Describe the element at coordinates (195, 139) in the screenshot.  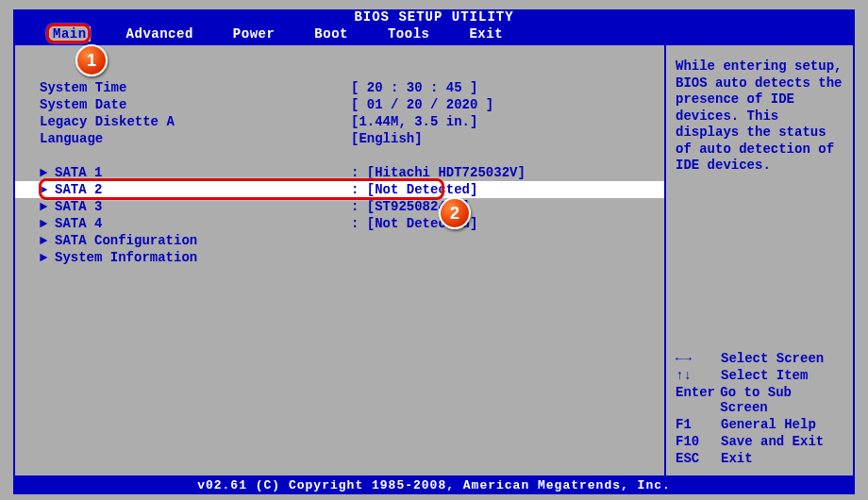
I see `row-label: Language` at that location.